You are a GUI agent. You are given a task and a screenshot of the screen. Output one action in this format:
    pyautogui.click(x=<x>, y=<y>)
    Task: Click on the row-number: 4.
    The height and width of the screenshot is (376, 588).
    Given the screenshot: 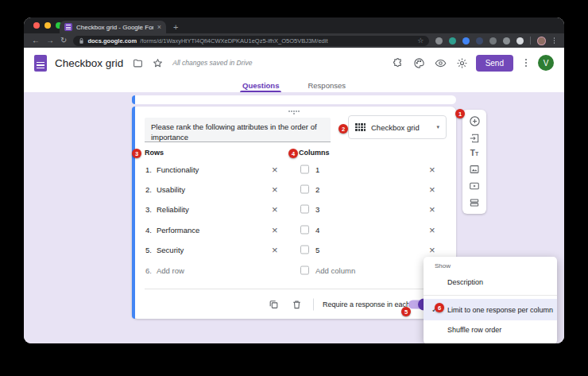 What is the action you would take?
    pyautogui.click(x=149, y=229)
    